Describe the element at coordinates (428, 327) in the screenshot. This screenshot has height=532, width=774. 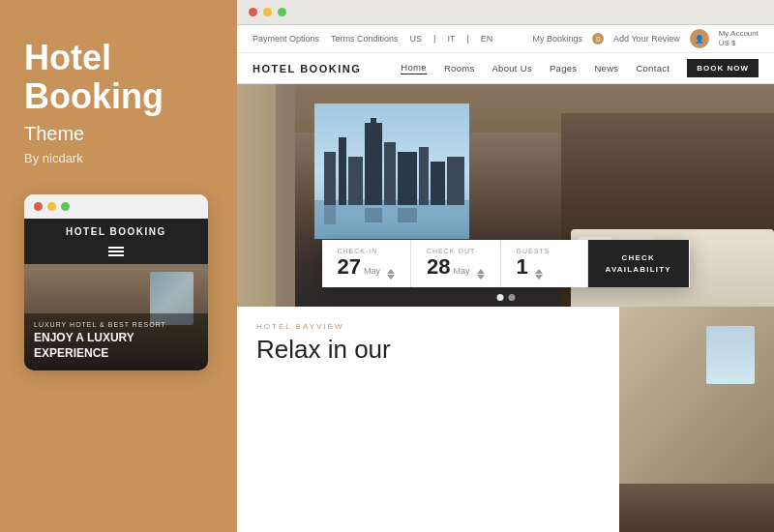
I see `hotel-name-label: HOTEL BAYVIEW` at that location.